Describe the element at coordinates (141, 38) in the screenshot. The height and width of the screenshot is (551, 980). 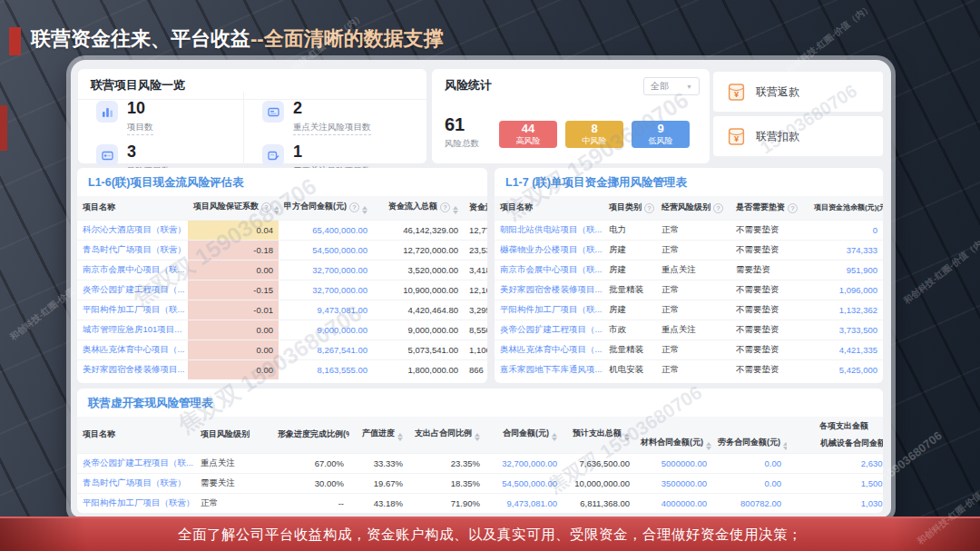
I see `page-title-main: 联营资金往来、平台收益` at that location.